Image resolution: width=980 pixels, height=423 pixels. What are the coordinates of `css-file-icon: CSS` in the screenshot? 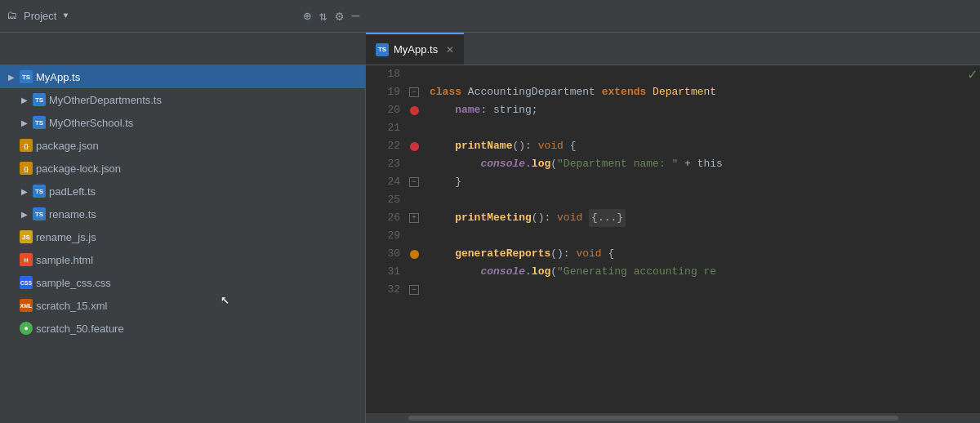 It's located at (26, 283).